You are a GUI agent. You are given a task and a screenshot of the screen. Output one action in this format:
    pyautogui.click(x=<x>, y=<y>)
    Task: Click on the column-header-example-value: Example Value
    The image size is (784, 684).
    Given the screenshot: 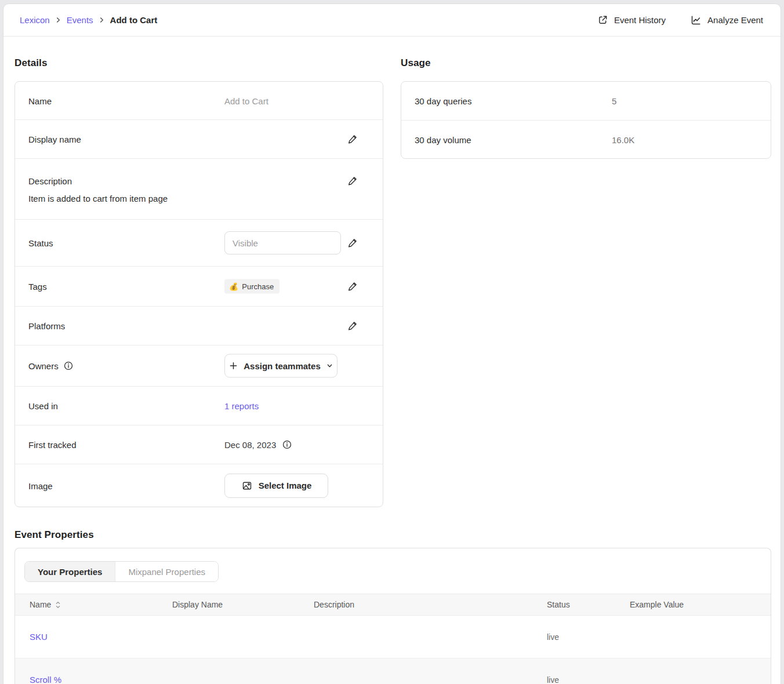 What is the action you would take?
    pyautogui.click(x=700, y=605)
    